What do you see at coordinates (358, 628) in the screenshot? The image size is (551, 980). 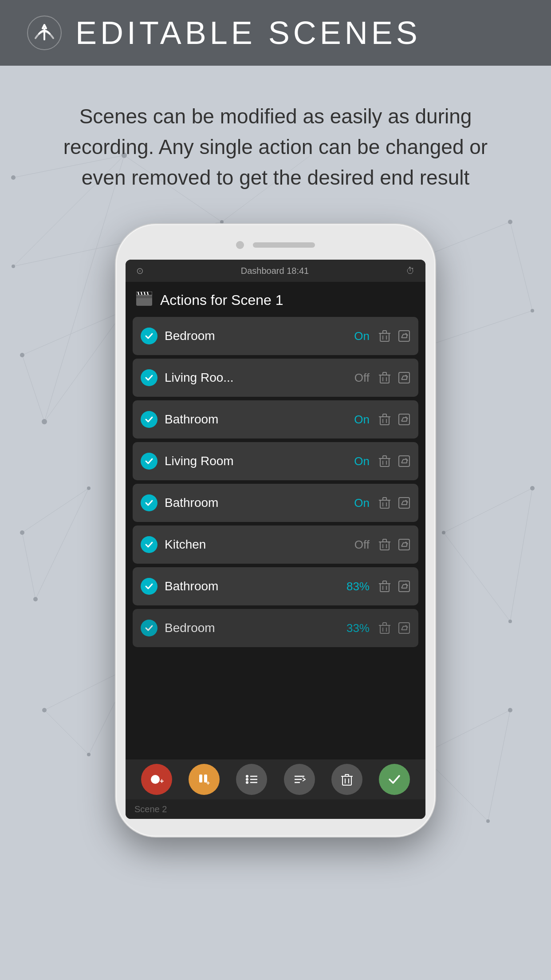 I see `action-status: 33%` at bounding box center [358, 628].